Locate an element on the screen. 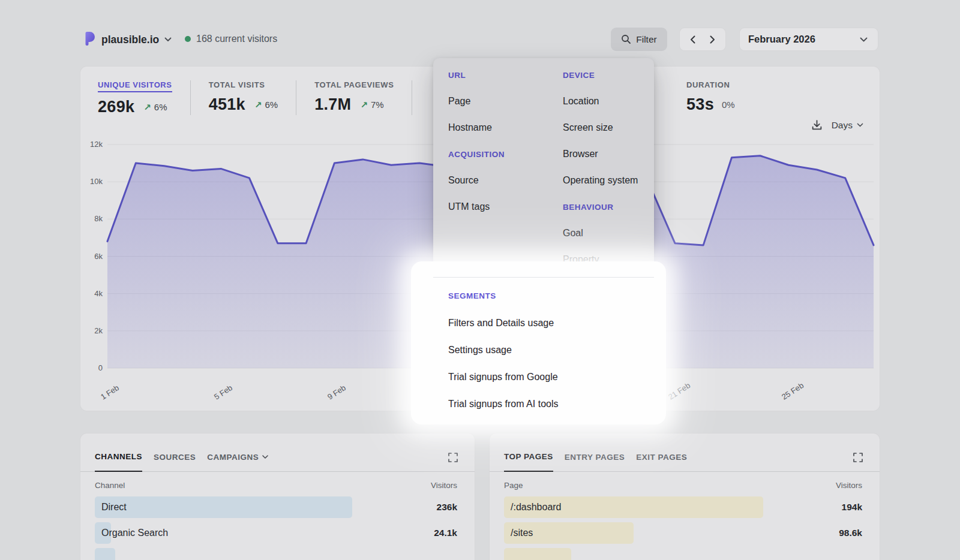 The image size is (960, 560). y-axis-label: 10k is located at coordinates (91, 181).